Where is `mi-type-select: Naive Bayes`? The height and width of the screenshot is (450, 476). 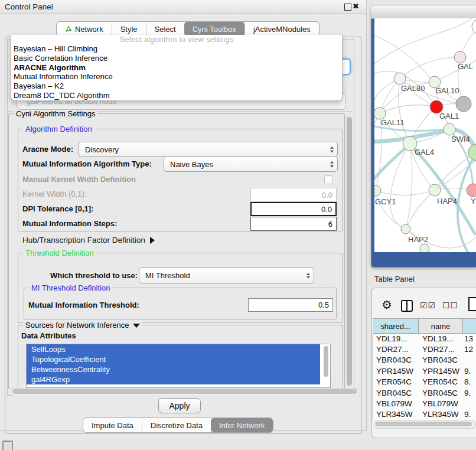 mi-type-select: Naive Bayes is located at coordinates (250, 164).